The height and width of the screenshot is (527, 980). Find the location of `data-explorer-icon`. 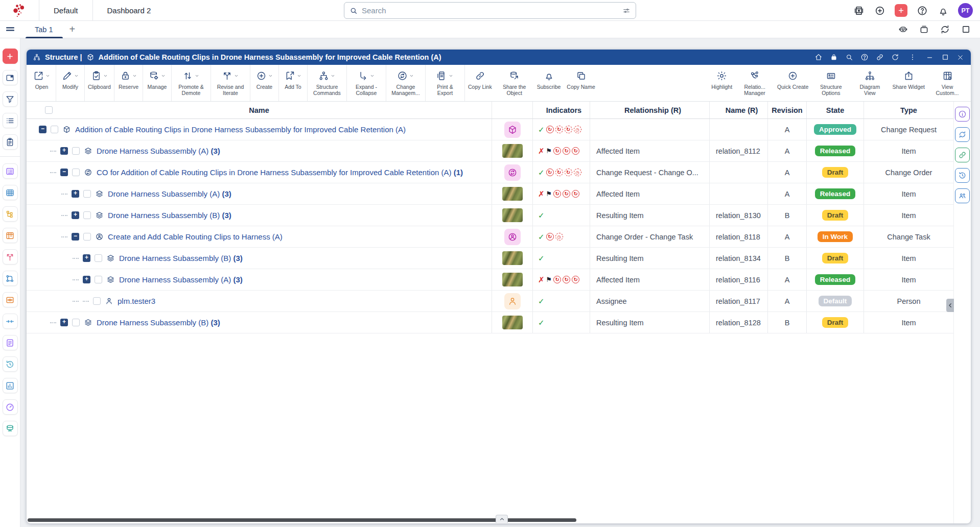

data-explorer-icon is located at coordinates (10, 428).